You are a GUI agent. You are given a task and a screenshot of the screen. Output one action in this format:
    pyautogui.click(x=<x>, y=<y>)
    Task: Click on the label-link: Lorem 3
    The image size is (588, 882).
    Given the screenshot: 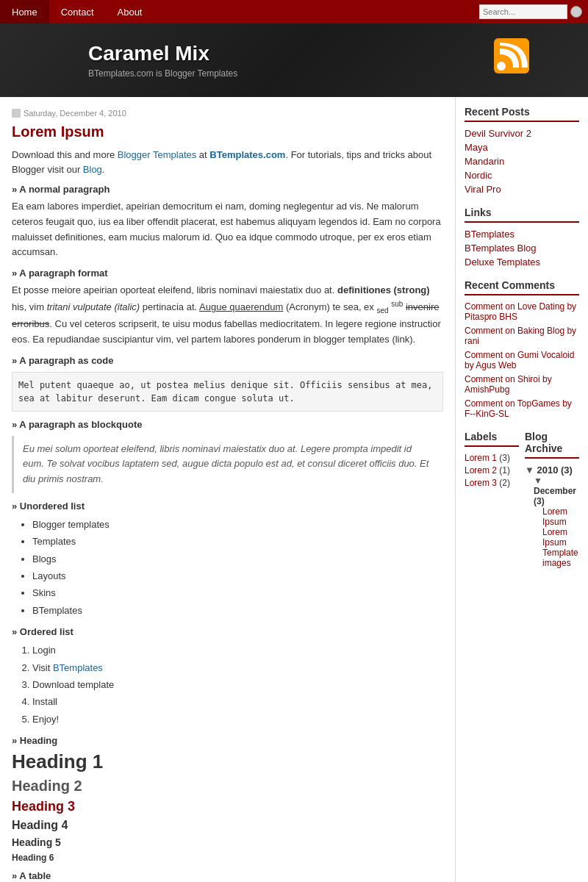 What is the action you would take?
    pyautogui.click(x=481, y=483)
    